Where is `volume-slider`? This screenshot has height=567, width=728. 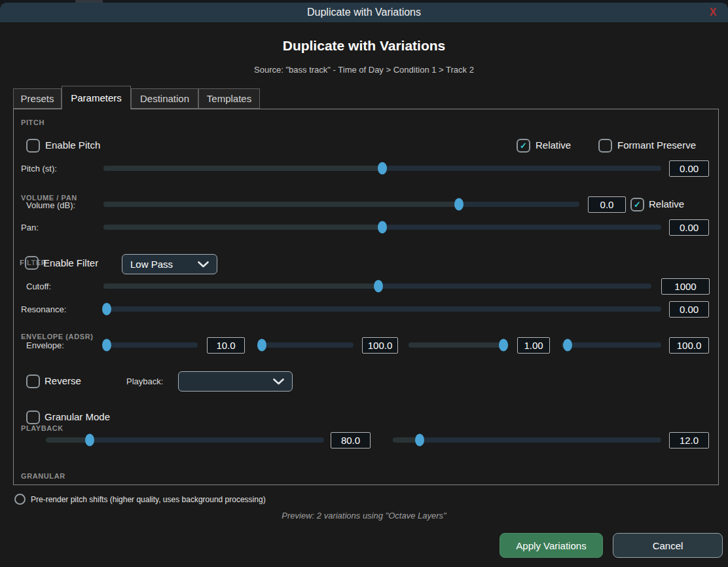 volume-slider is located at coordinates (342, 204).